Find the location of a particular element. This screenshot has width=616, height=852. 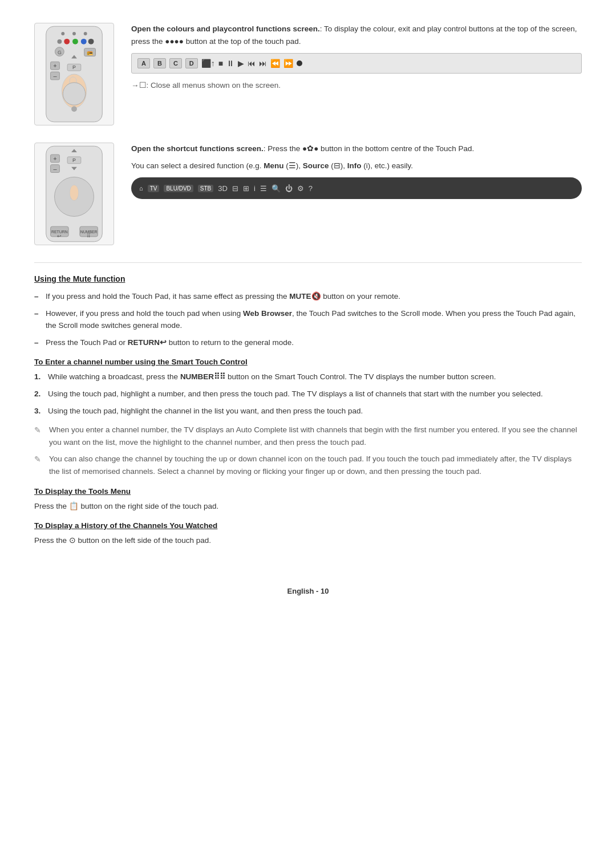

mute-bullet-3: Press the Touch Pad or RETURN↩ button to… is located at coordinates (308, 343).